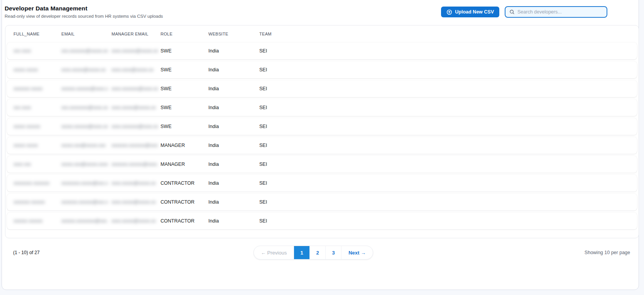  I want to click on cell-email-redacted: xxxxx.xxxxxx@xxxx.xx, so click(85, 126).